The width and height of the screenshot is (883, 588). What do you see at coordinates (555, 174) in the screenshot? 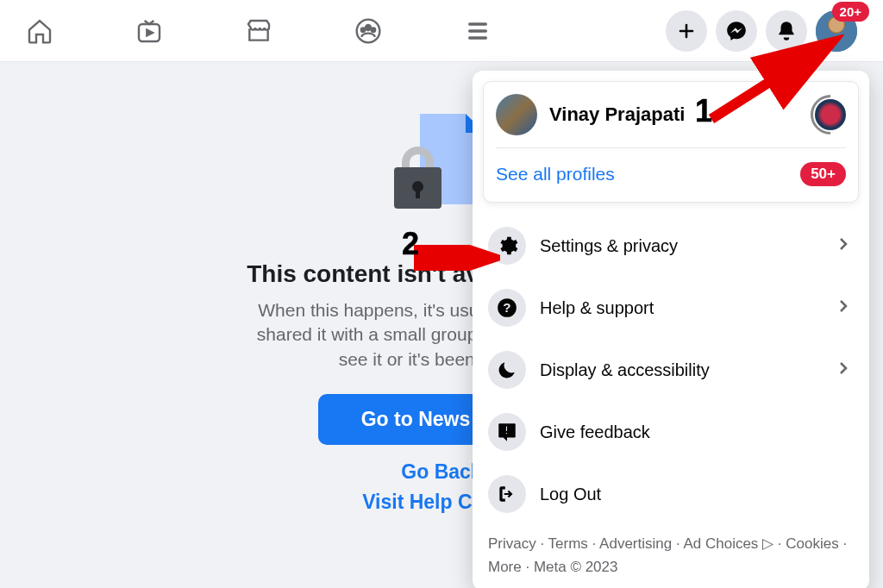
I see `see-all-profiles-link: See all profiles` at bounding box center [555, 174].